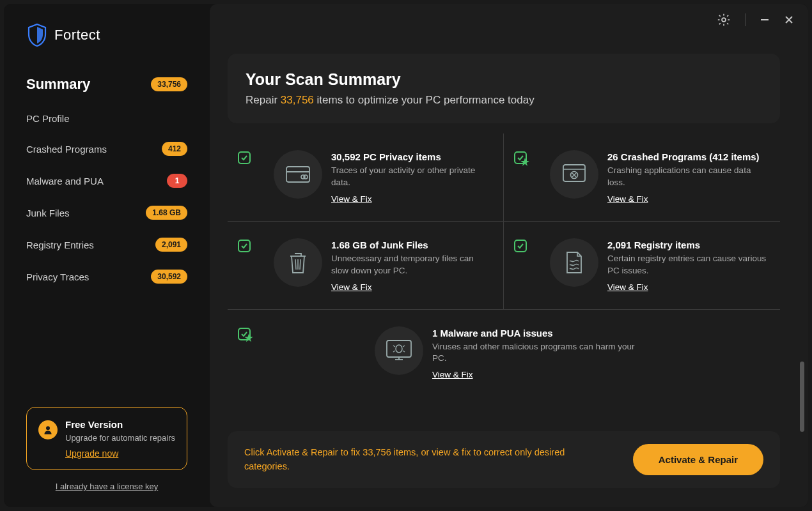 This screenshot has width=812, height=511. Describe the element at coordinates (169, 277) in the screenshot. I see `count-badge: 30,592` at that location.